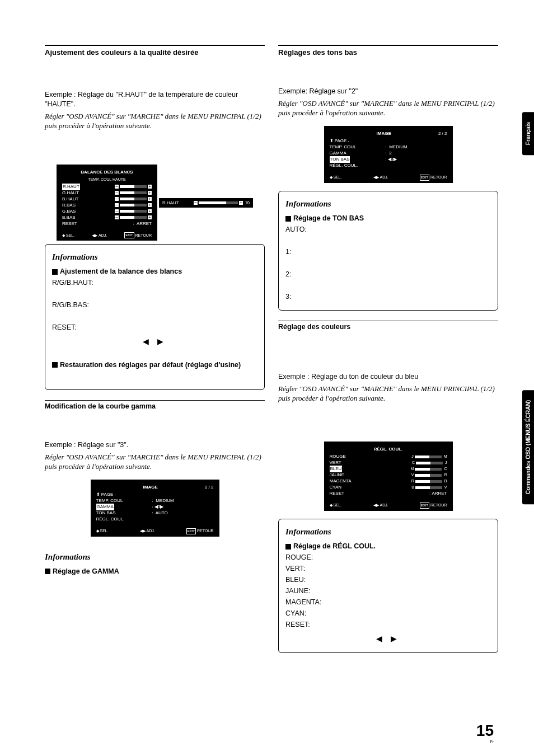 This screenshot has height=756, width=534. I want to click on reset-value: ARRET, so click(144, 224).